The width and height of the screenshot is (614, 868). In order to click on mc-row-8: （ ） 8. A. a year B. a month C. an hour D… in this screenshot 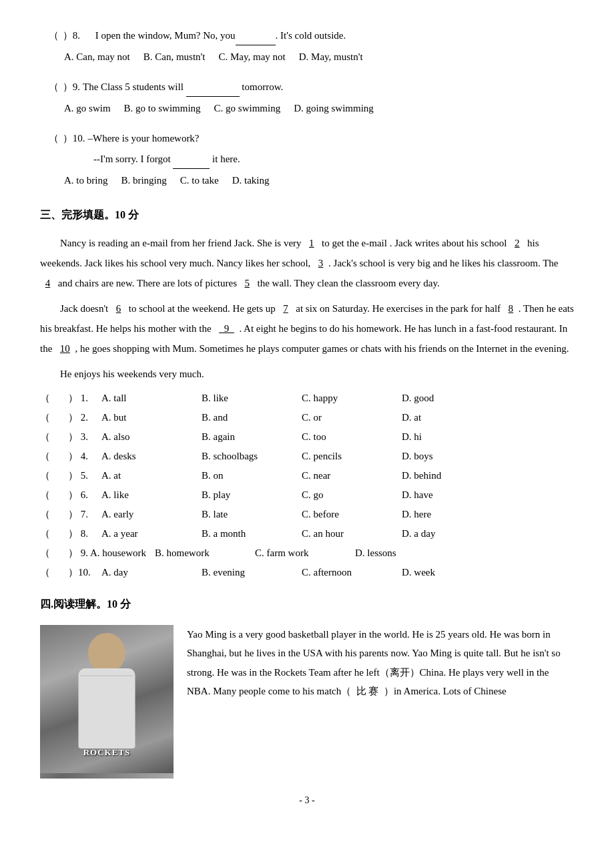, I will do `click(307, 534)`.